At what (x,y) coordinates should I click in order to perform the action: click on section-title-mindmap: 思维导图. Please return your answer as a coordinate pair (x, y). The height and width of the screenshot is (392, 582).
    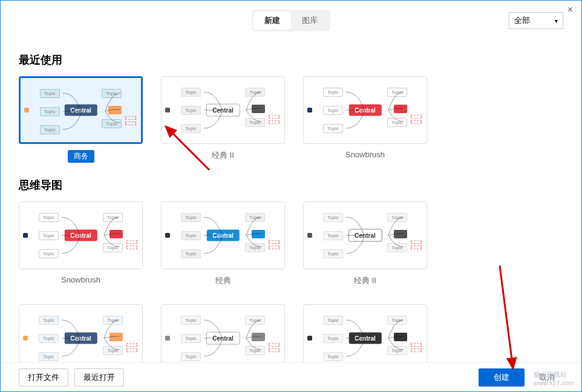
    Looking at the image, I should click on (291, 185).